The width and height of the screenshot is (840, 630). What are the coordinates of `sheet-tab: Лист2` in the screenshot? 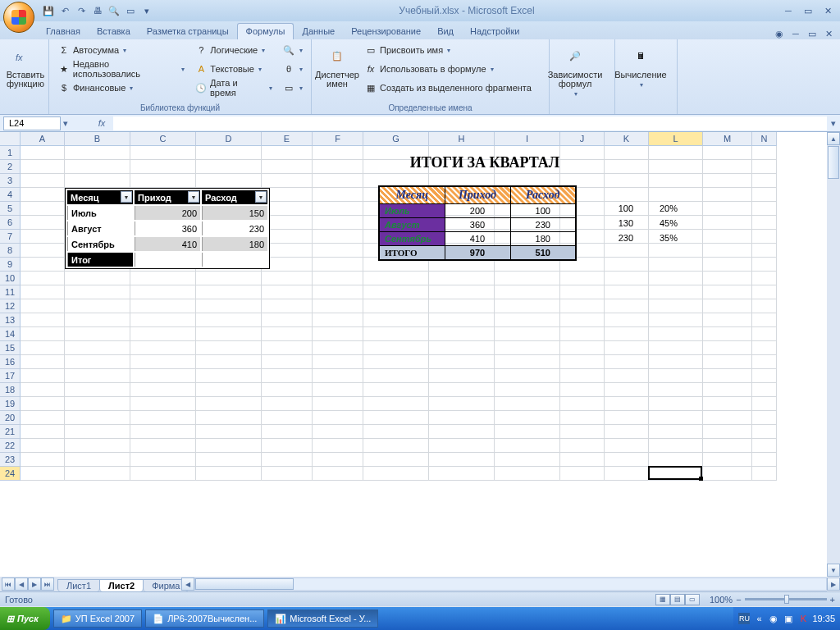 It's located at (121, 586).